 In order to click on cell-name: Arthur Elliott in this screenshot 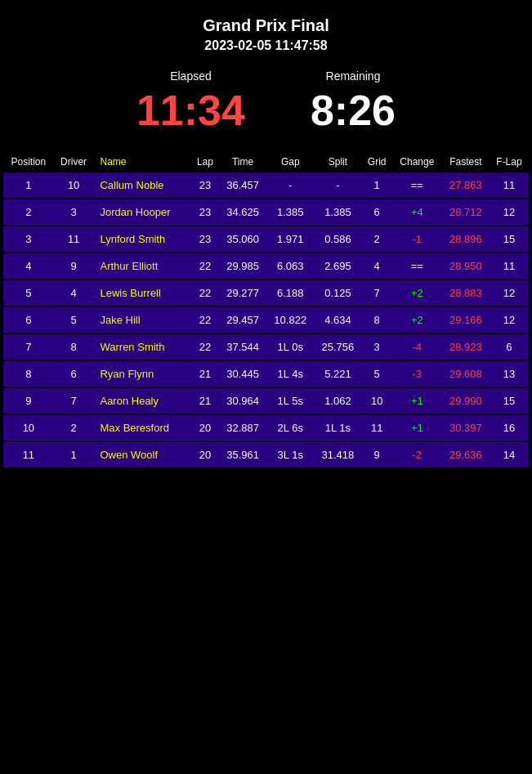, I will do `click(142, 266)`.